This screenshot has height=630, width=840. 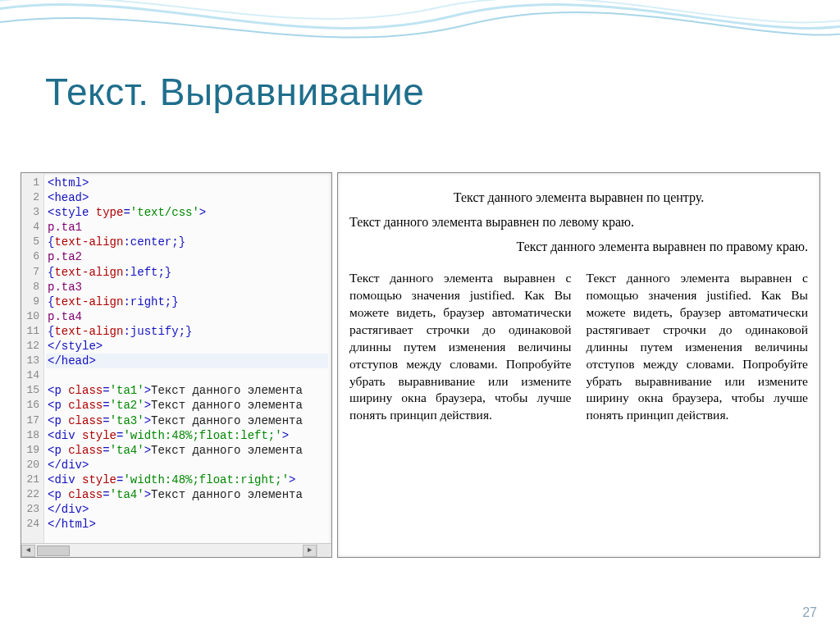 I want to click on scroll-right-button: ►, so click(x=310, y=551).